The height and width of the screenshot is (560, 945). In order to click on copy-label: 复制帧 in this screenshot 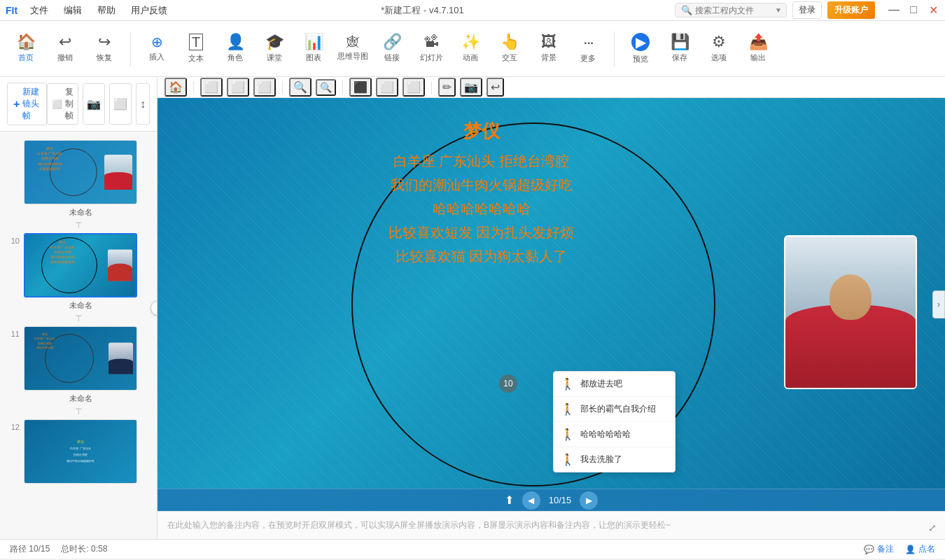, I will do `click(69, 104)`.